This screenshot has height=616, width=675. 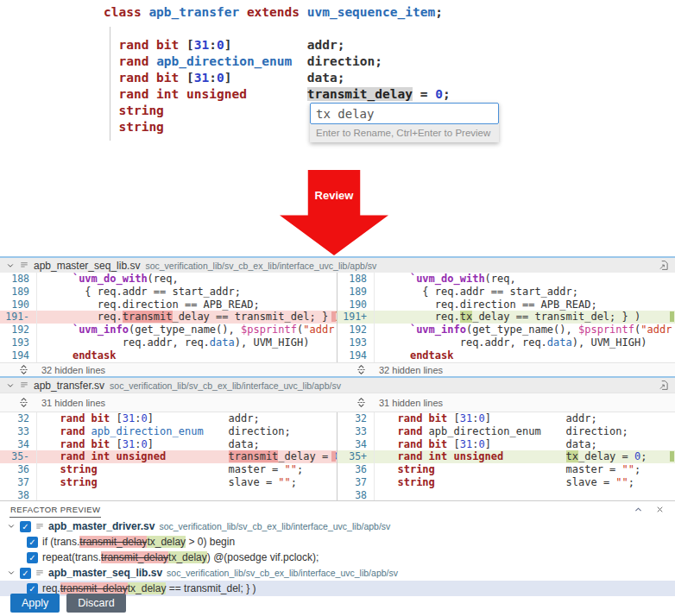 What do you see at coordinates (525, 445) in the screenshot?
I see `code-text: rand bit [31:0] data;` at bounding box center [525, 445].